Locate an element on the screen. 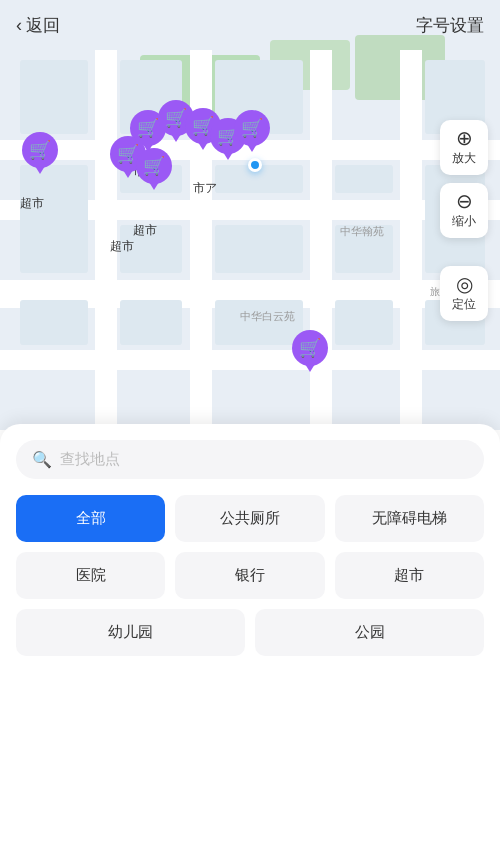  search-placeholder: 查找地点 is located at coordinates (90, 460).